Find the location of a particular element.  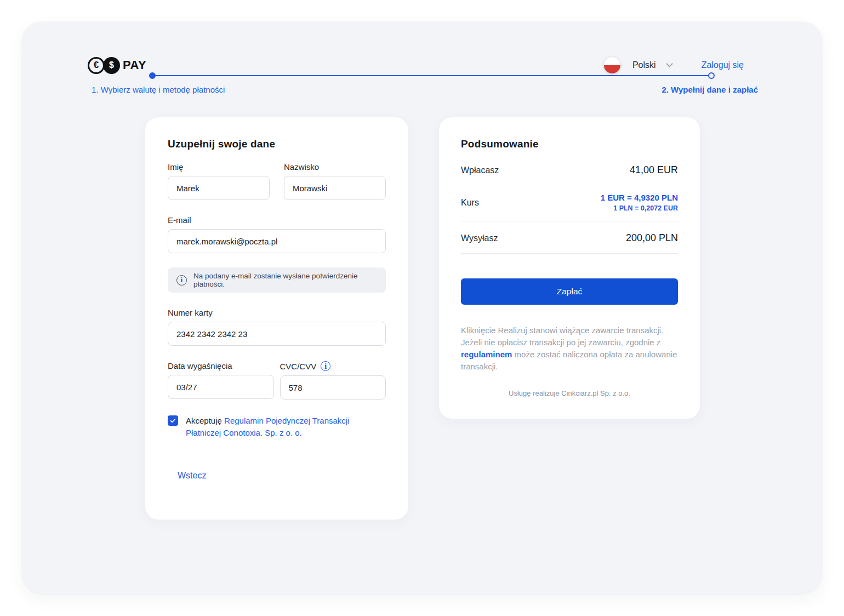

form-title: Uzupełnij swoje dane is located at coordinates (277, 144).